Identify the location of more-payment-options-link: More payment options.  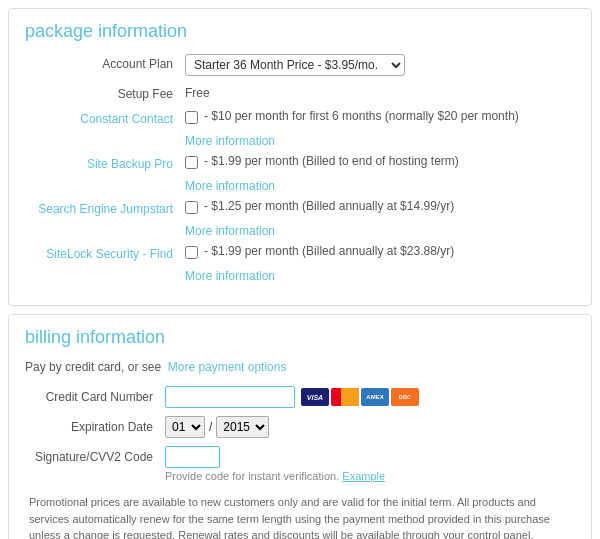
(228, 367).